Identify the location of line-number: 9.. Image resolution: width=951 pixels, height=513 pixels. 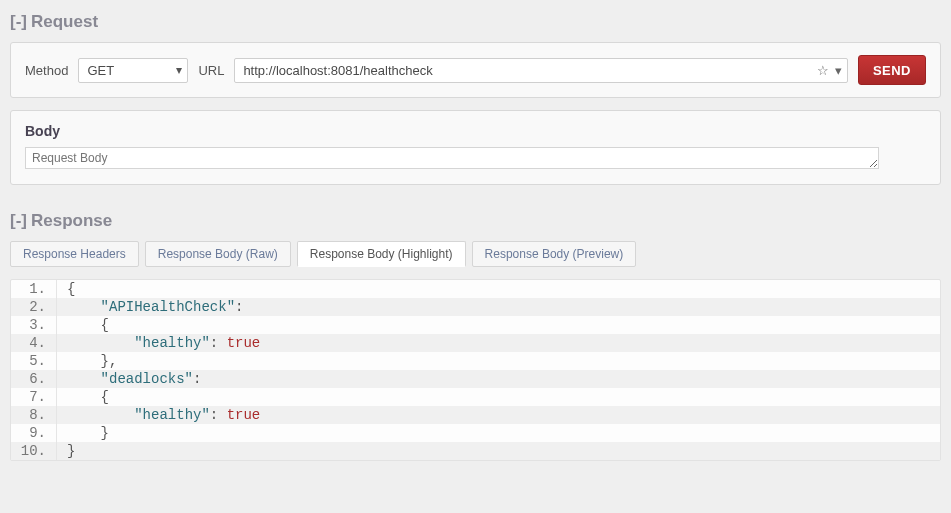
(34, 433).